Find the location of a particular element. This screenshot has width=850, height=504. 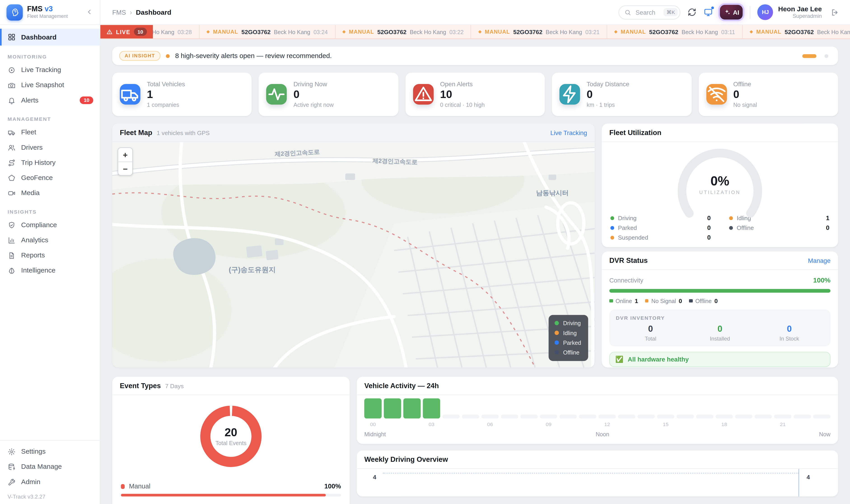

sidebar-item: Analytics is located at coordinates (50, 240).